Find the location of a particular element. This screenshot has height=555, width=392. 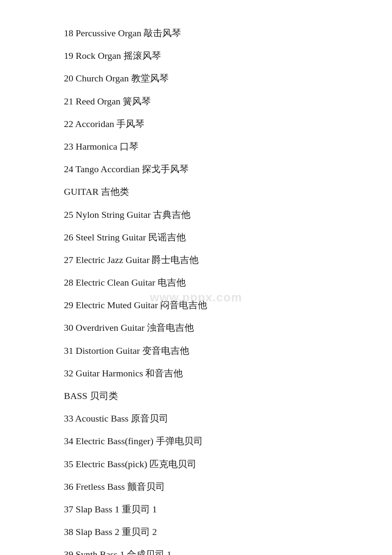

item-37: 37 Slap Bass 1 重贝司 1 is located at coordinates (211, 509).